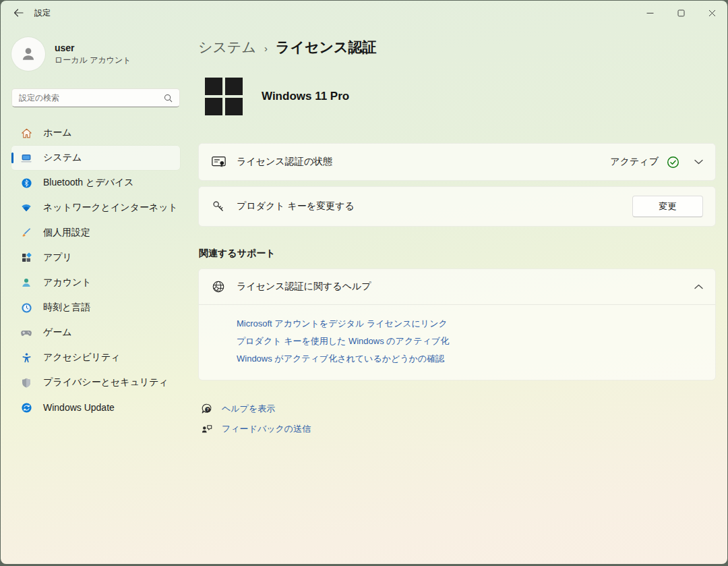 This screenshot has width=728, height=566. What do you see at coordinates (227, 47) in the screenshot?
I see `breadcrumb-parent: システム` at bounding box center [227, 47].